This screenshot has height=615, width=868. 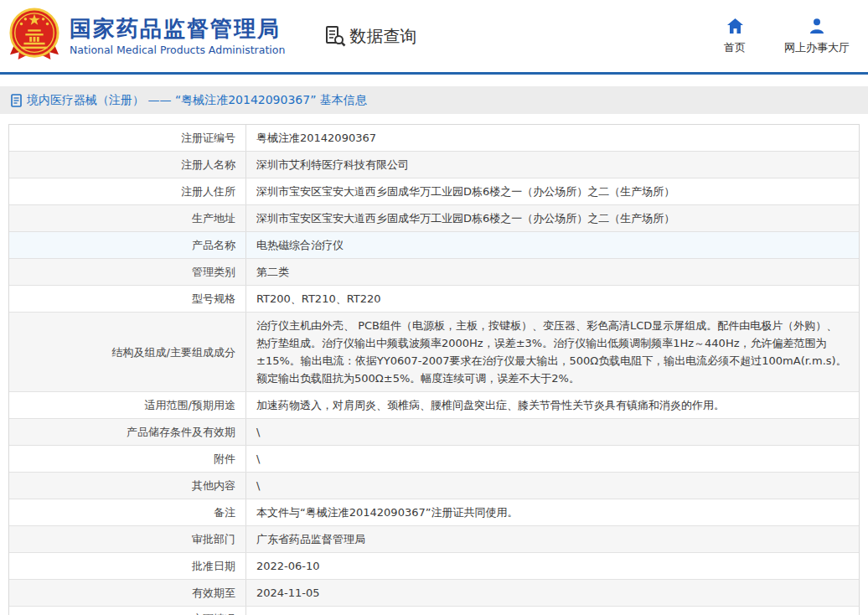 What do you see at coordinates (434, 432) in the screenshot?
I see `table-row: 产品储存条件及有效期\` at bounding box center [434, 432].